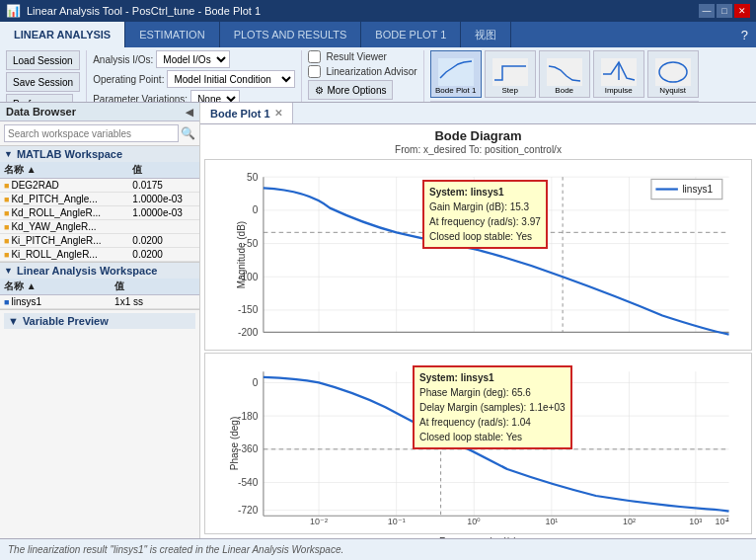  Describe the element at coordinates (456, 74) in the screenshot. I see `bode-plot1-button: Bode Plot 1` at that location.